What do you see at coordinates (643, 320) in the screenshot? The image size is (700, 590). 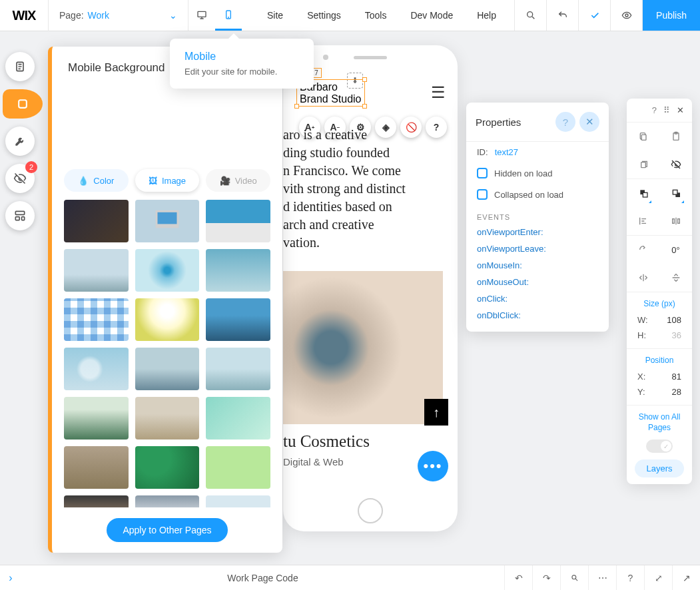 I see `width-label: W:` at bounding box center [643, 320].